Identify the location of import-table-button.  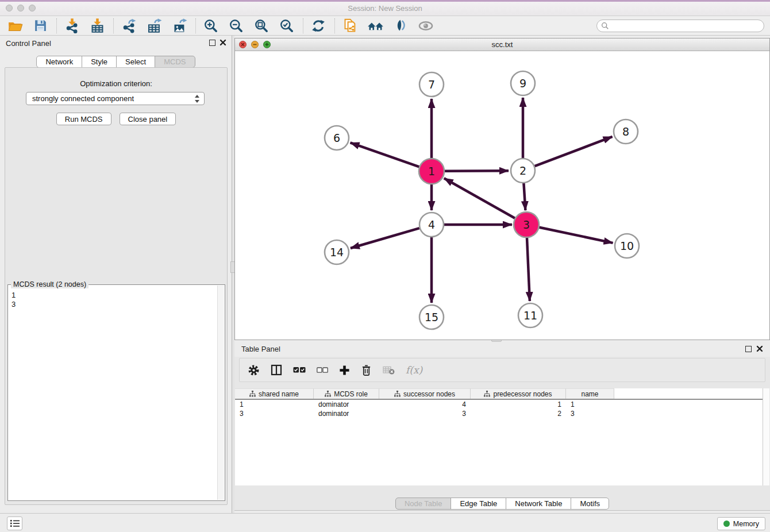
(97, 26).